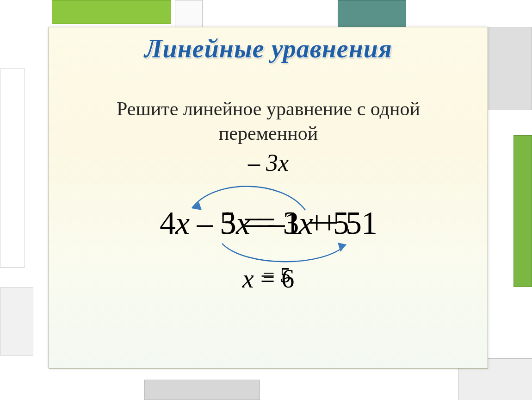 This screenshot has width=532, height=400. What do you see at coordinates (12, 168) in the screenshot?
I see `deco-block-white-left` at bounding box center [12, 168].